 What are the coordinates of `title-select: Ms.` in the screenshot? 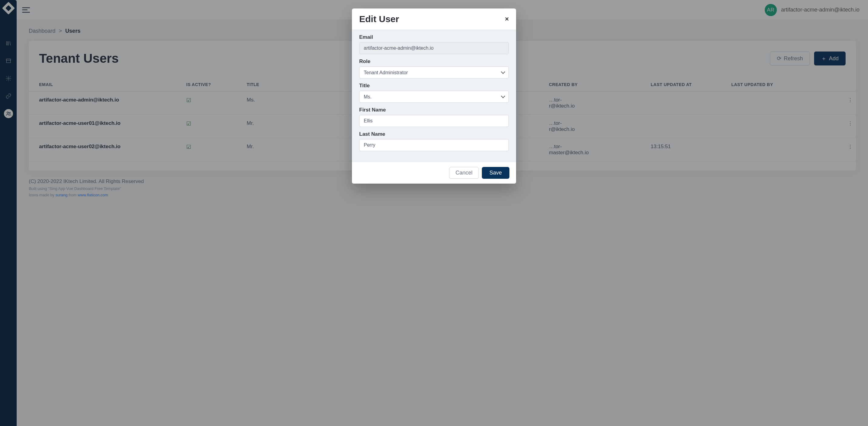 It's located at (434, 97).